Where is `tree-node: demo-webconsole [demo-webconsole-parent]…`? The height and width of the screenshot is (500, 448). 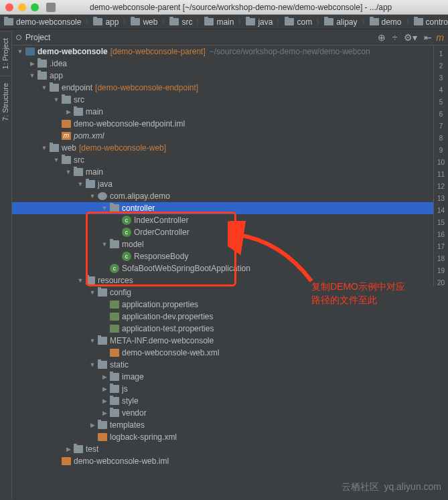
tree-node: demo-webconsole [demo-webconsole-parent]… is located at coordinates (222, 52).